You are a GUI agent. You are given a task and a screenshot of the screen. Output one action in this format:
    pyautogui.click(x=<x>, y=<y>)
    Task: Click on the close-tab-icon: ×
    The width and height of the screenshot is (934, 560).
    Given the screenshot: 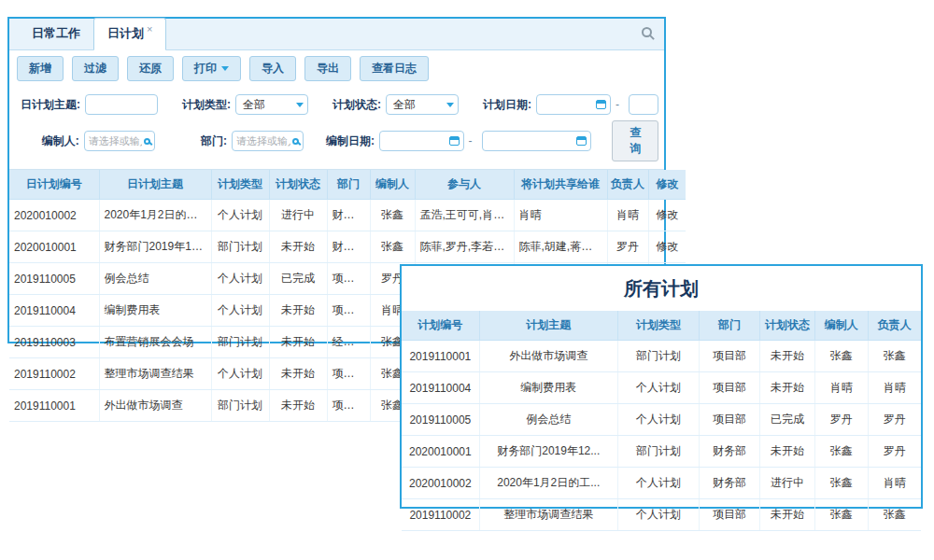 What is the action you would take?
    pyautogui.click(x=149, y=29)
    